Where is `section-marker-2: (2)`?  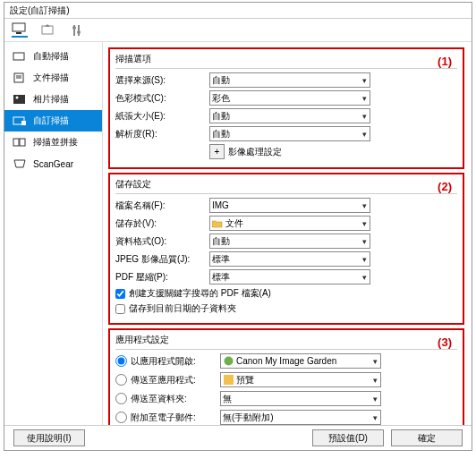
section-marker-2: (2) is located at coordinates (445, 186).